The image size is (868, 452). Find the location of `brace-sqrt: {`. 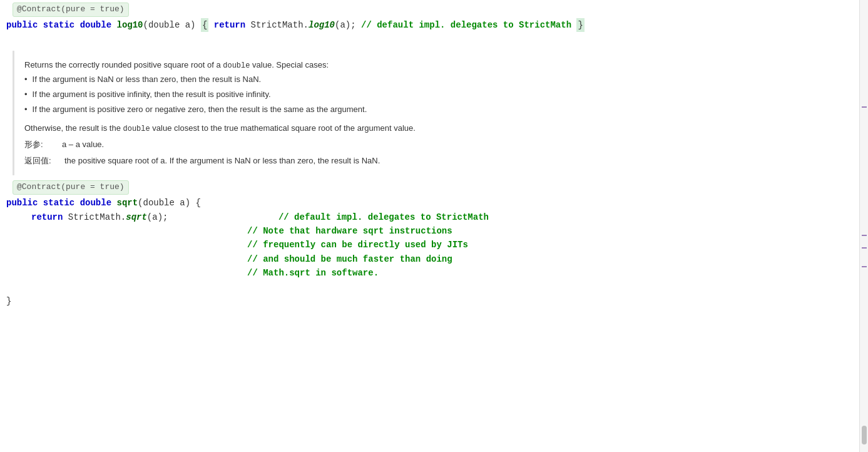

brace-sqrt: { is located at coordinates (198, 203).